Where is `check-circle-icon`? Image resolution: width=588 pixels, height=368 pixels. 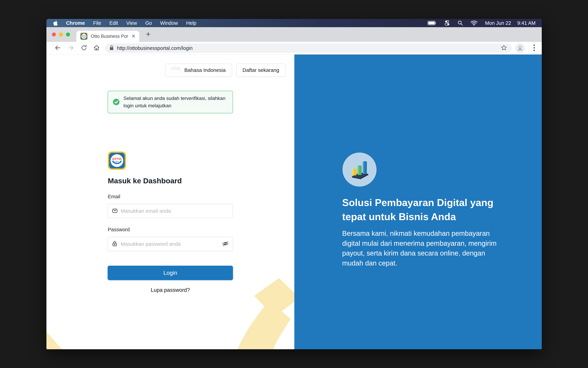
check-circle-icon is located at coordinates (116, 102).